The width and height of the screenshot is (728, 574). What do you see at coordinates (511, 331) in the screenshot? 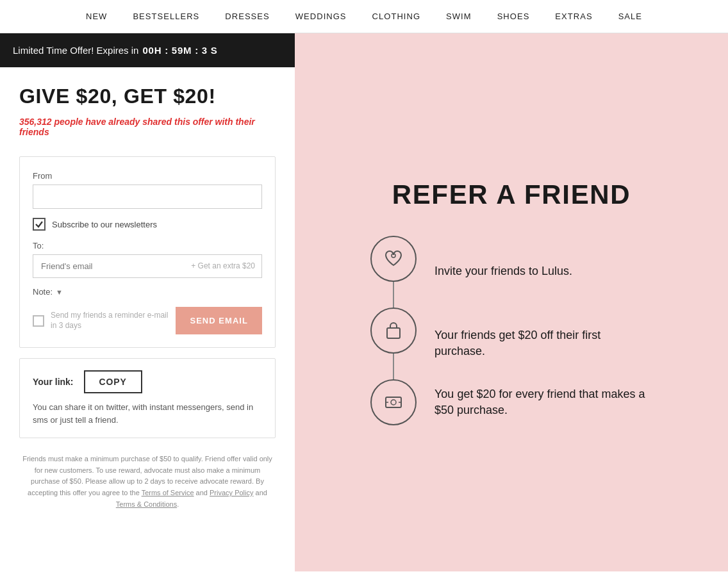
I see `steps-container: Invite your friends to Lulus. Your frien…` at bounding box center [511, 331].